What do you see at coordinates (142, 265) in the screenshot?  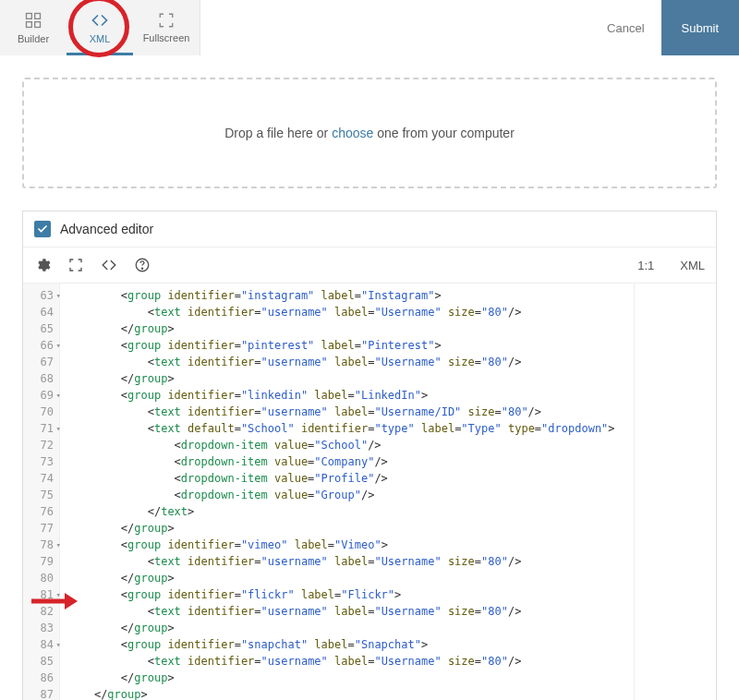 I see `help-button` at bounding box center [142, 265].